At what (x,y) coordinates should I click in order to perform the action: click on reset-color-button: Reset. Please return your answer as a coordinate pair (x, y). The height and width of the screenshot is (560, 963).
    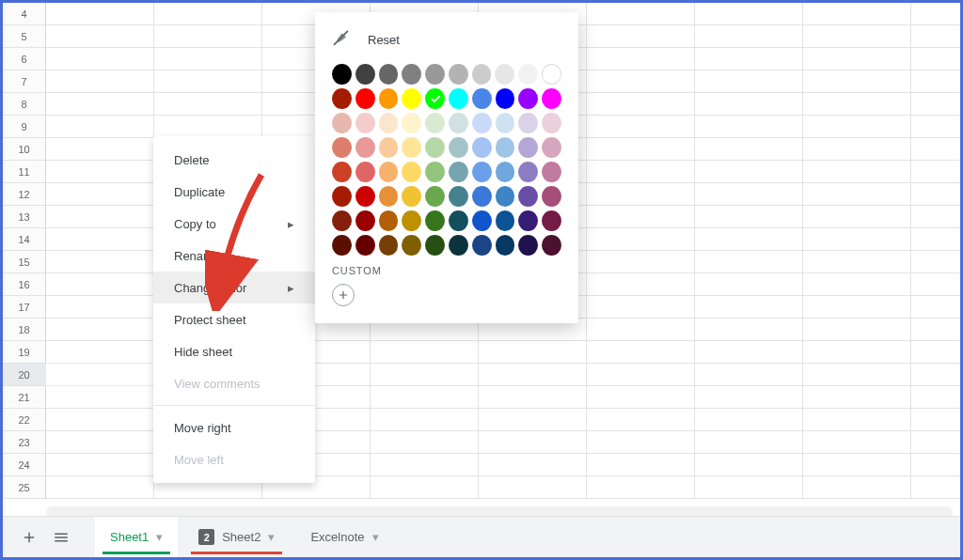
    Looking at the image, I should click on (447, 39).